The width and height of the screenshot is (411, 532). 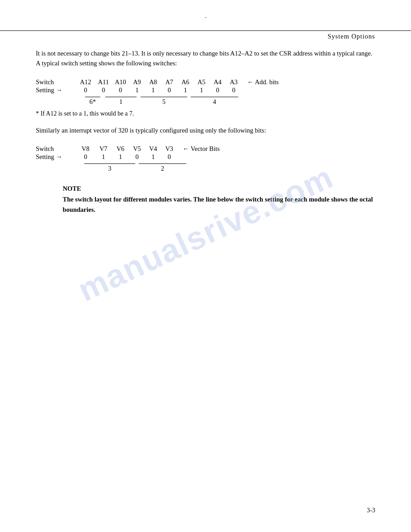 I want to click on page-header: System Options, so click(x=206, y=35).